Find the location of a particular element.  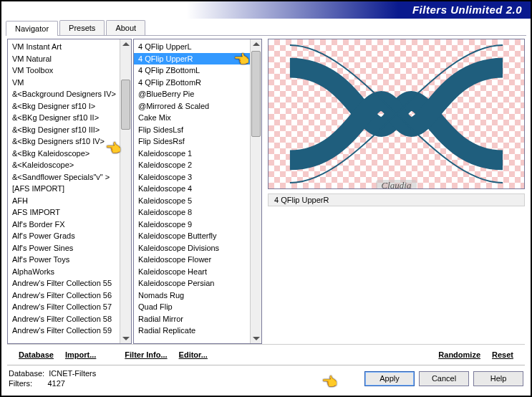

list-item: Andrew's Filter Collection 58 is located at coordinates (69, 320).